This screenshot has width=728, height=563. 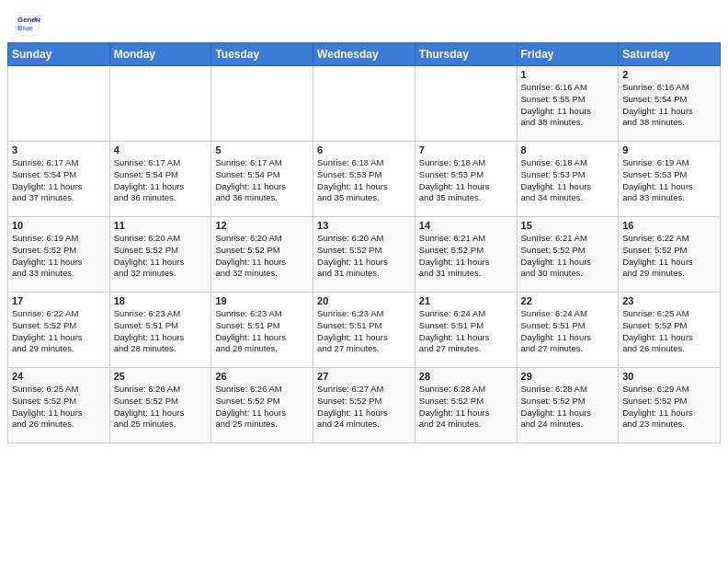 I want to click on day-info: Sunrise: 6:19 AM Sunset: 5:53 PM Dayligh…, so click(x=669, y=180).